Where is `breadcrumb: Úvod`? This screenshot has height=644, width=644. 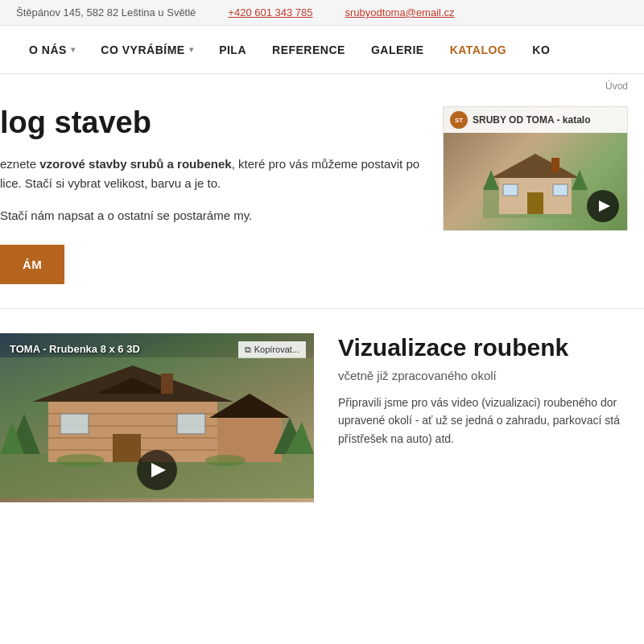 breadcrumb: Úvod is located at coordinates (322, 86).